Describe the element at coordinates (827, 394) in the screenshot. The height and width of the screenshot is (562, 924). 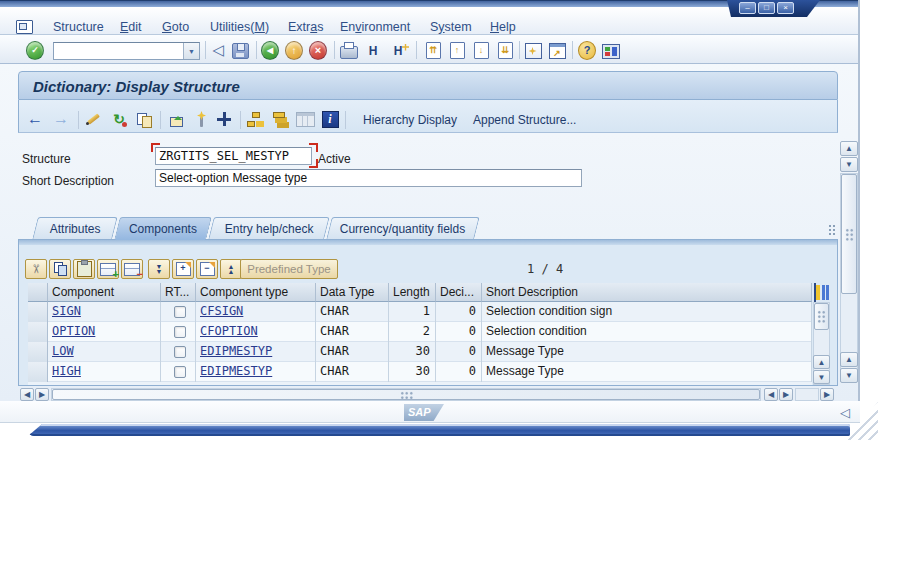
I see `table-hscroll-end-icon: ▶` at that location.